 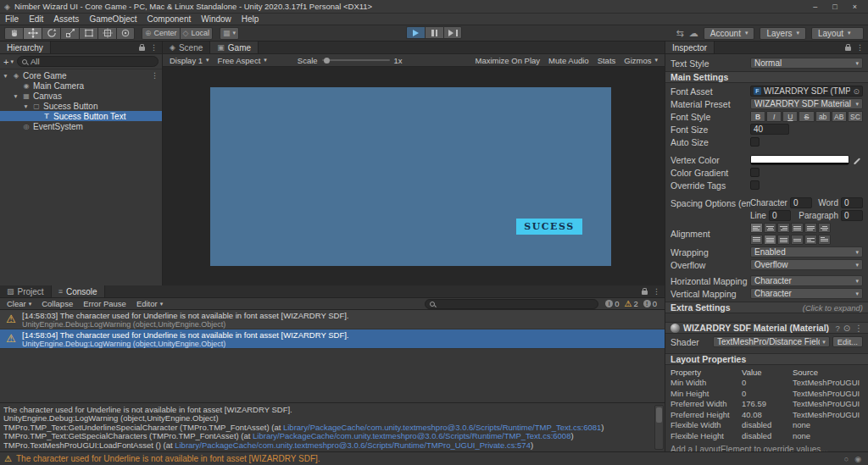 What do you see at coordinates (161, 34) in the screenshot?
I see `pivot-toggle-button: ⊕Center` at bounding box center [161, 34].